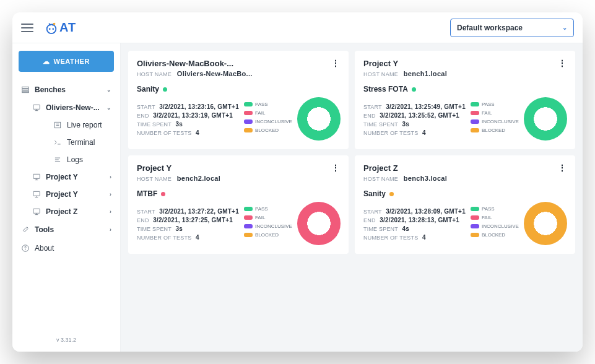 This screenshot has width=595, height=364. I want to click on about-icon, so click(25, 248).